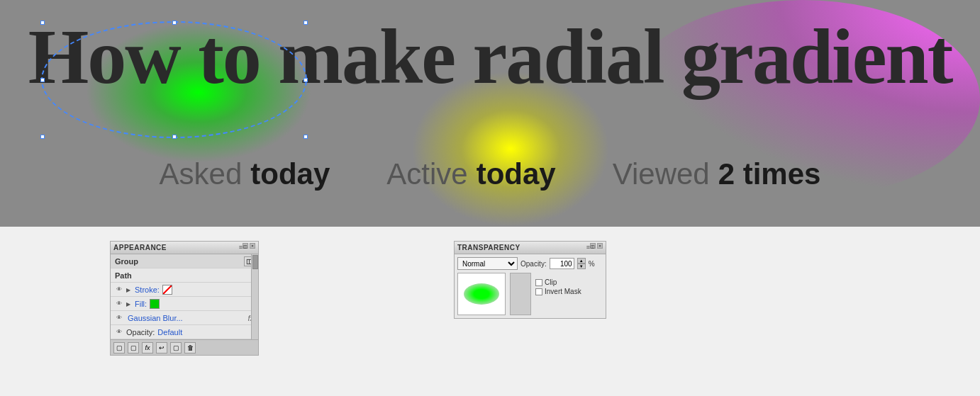 This screenshot has width=980, height=396. What do you see at coordinates (490, 174) in the screenshot?
I see `stats-row: Asked today Active today Viewed 2 times` at bounding box center [490, 174].